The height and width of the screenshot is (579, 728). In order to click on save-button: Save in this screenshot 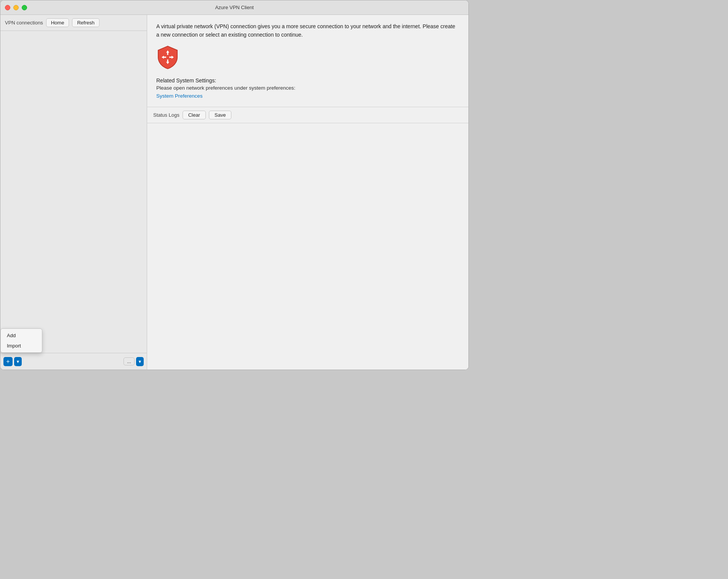, I will do `click(220, 115)`.